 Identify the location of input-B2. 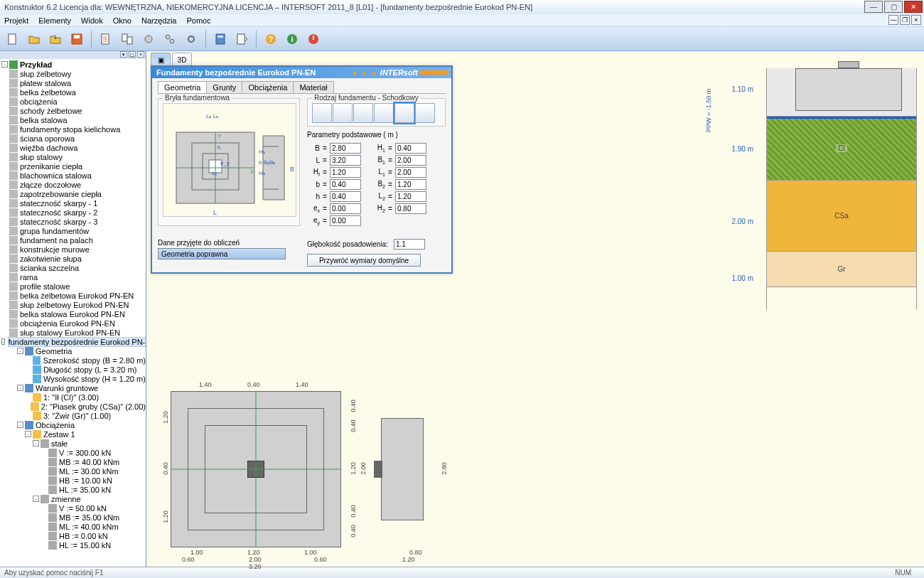
(411, 185).